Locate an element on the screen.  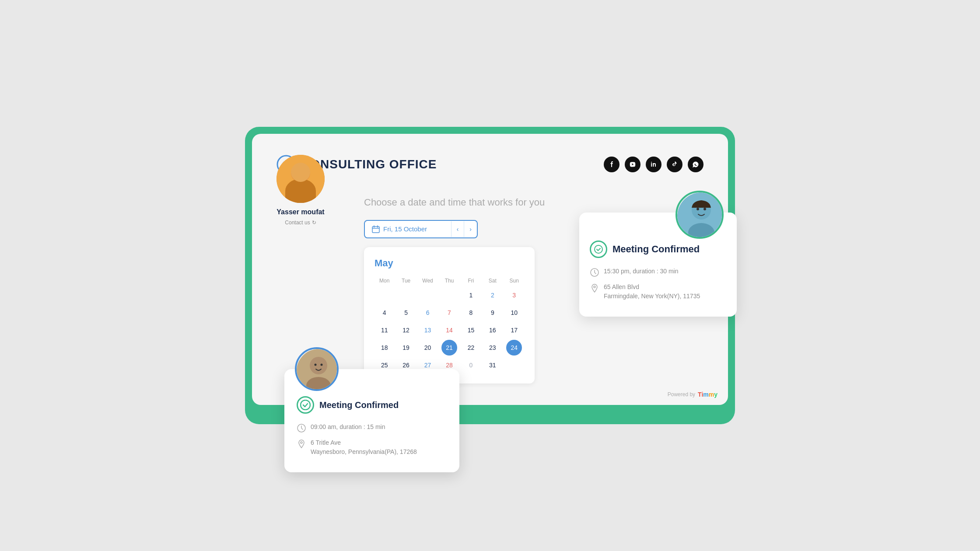
right-card-time-row: 15:30 pm, duration : 30 min is located at coordinates (658, 272).